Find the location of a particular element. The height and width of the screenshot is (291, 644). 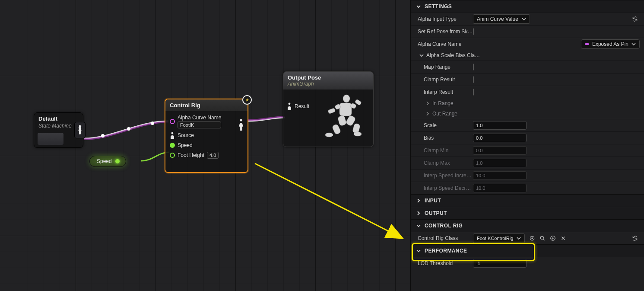

interp-result-label: Interp Result is located at coordinates (448, 92).